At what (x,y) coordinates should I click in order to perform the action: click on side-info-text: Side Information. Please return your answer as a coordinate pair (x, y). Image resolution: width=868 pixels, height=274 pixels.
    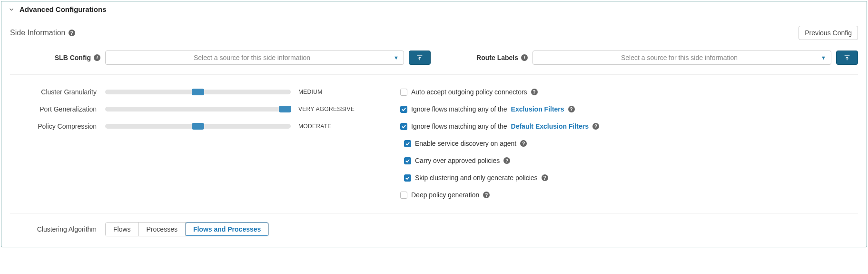
    Looking at the image, I should click on (38, 33).